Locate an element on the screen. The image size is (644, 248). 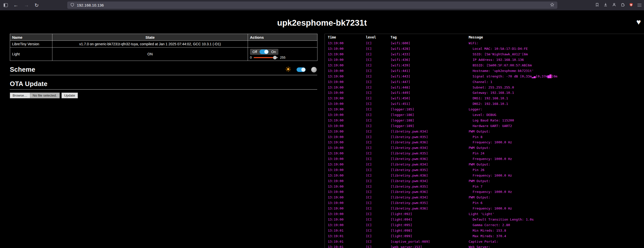
log-row: 13:19:00[C][wifi:600]WiFi: is located at coordinates (484, 43).